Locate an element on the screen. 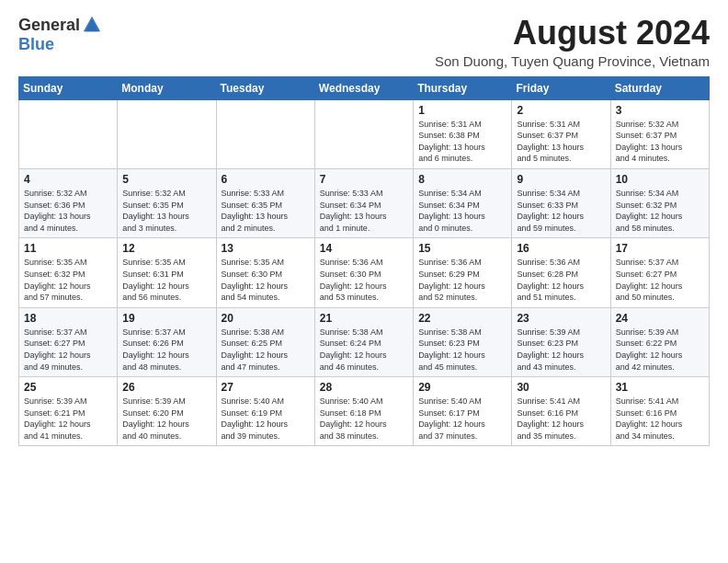 Image resolution: width=728 pixels, height=563 pixels. day-number: 21 is located at coordinates (364, 318).